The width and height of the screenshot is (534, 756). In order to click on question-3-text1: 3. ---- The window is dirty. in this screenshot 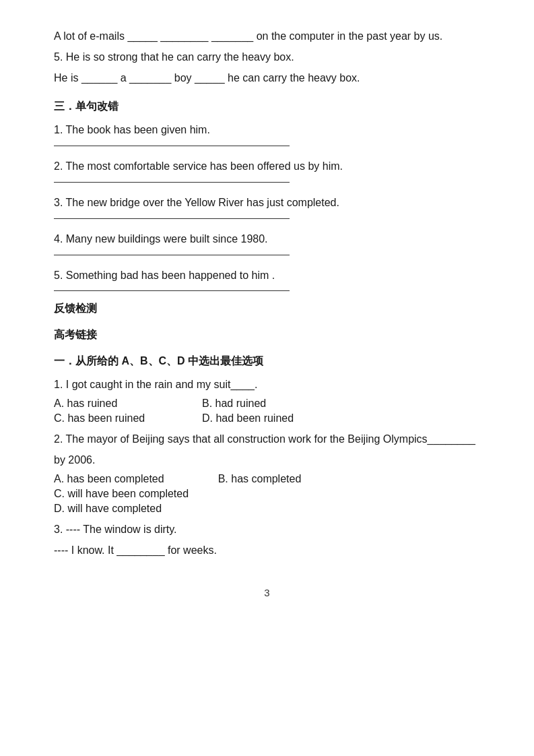, I will do `click(267, 530)`.